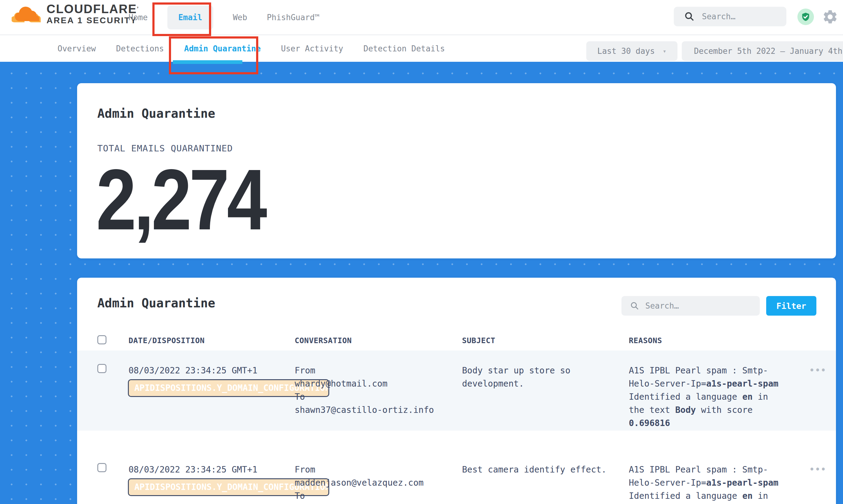 This screenshot has width=843, height=504. What do you see at coordinates (457, 391) in the screenshot?
I see `table-row: 08/03/2022 23:34:25 GMT+1 Fromwhardy@hot…` at bounding box center [457, 391].